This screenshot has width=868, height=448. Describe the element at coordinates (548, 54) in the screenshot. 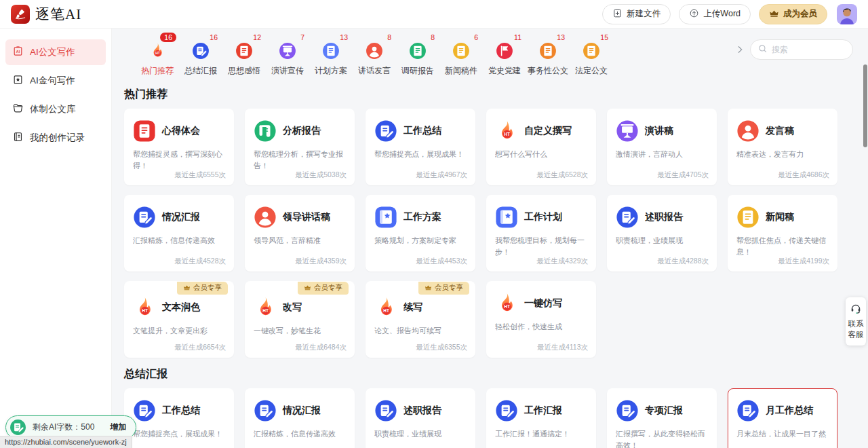

I see `category-tab-10: 13事务性公文` at that location.